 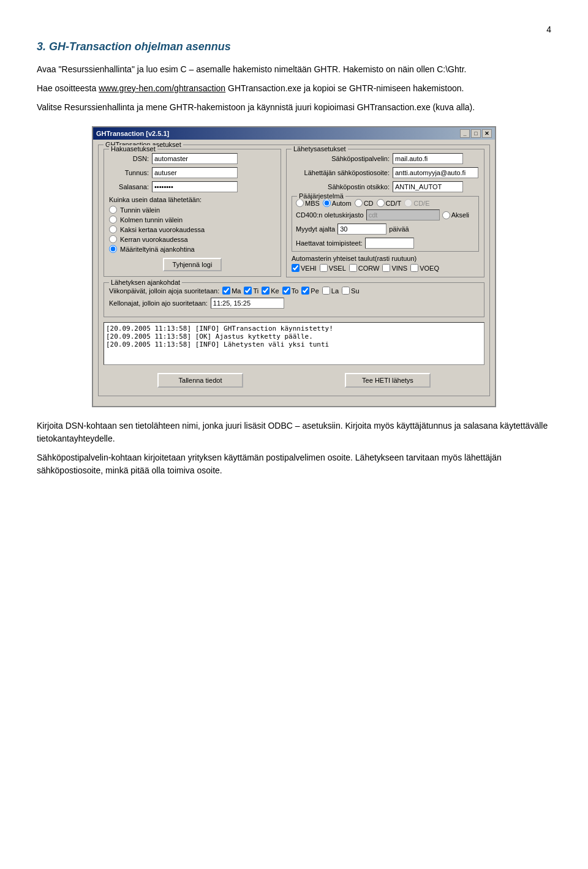 What do you see at coordinates (294, 216) in the screenshot?
I see `two-column-layout: Hakuasetukset DSN: Tunnus: Salasana:` at bounding box center [294, 216].